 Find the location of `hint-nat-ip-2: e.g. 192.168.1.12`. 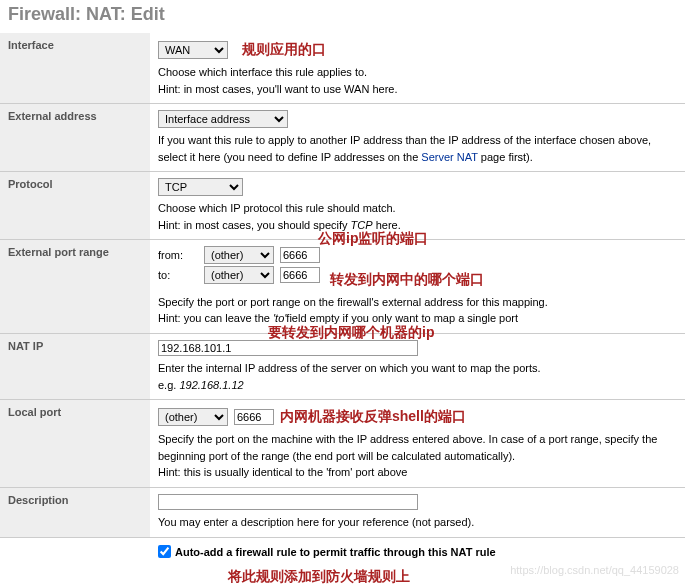

hint-nat-ip-2: e.g. 192.168.1.12 is located at coordinates (418, 386).